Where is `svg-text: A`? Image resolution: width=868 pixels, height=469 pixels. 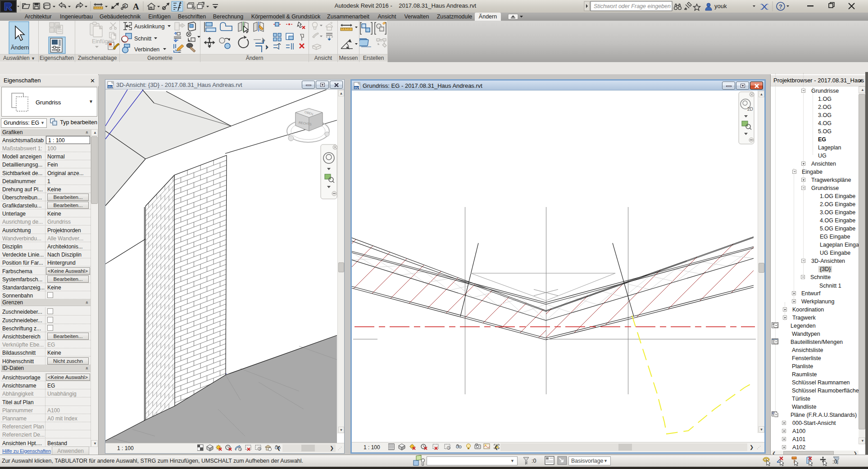 svg-text: A is located at coordinates (136, 6).